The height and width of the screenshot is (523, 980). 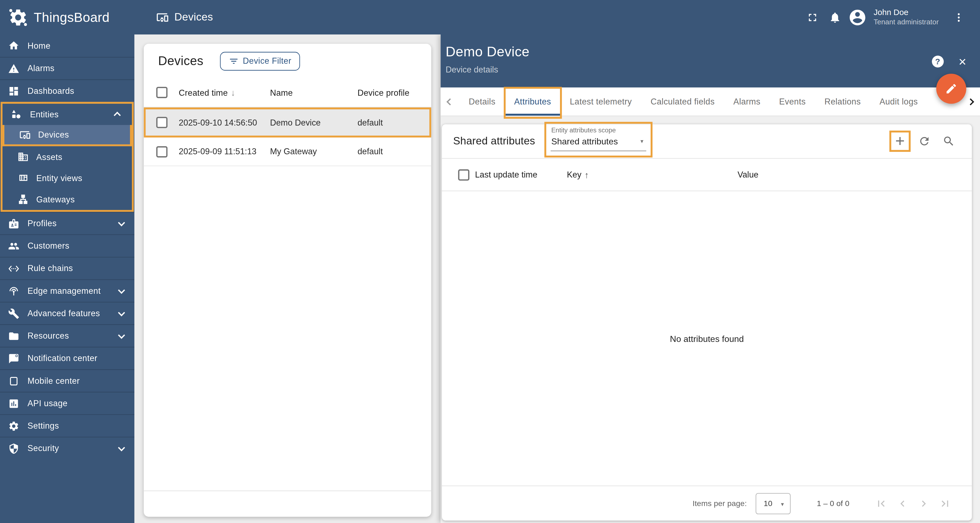 What do you see at coordinates (707, 503) in the screenshot?
I see `attributes-pagination: Items per page: 10 ▼ 1 – 0 of 0` at bounding box center [707, 503].